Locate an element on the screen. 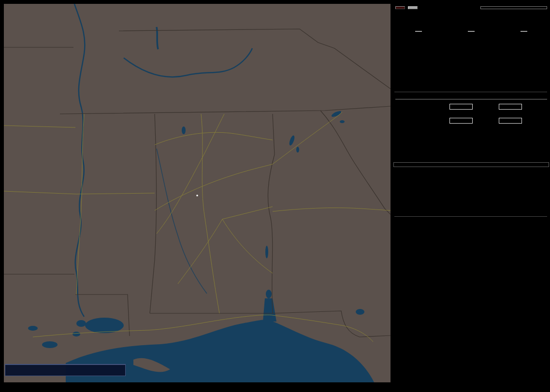 The height and width of the screenshot is (392, 550). distribution-title is located at coordinates (471, 98).